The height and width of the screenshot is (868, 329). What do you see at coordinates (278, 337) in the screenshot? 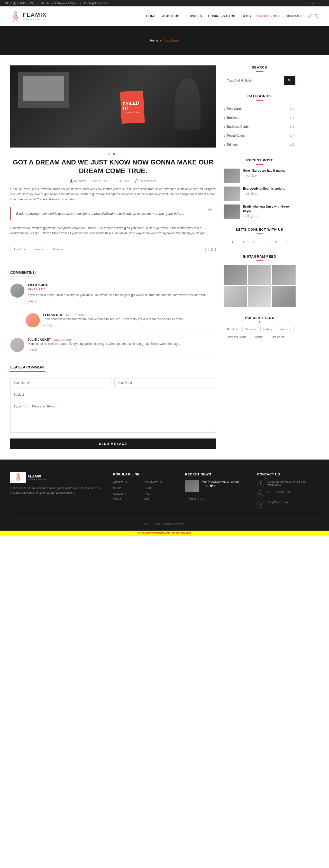
I see `tag-post-cards: Post Cards` at bounding box center [278, 337].